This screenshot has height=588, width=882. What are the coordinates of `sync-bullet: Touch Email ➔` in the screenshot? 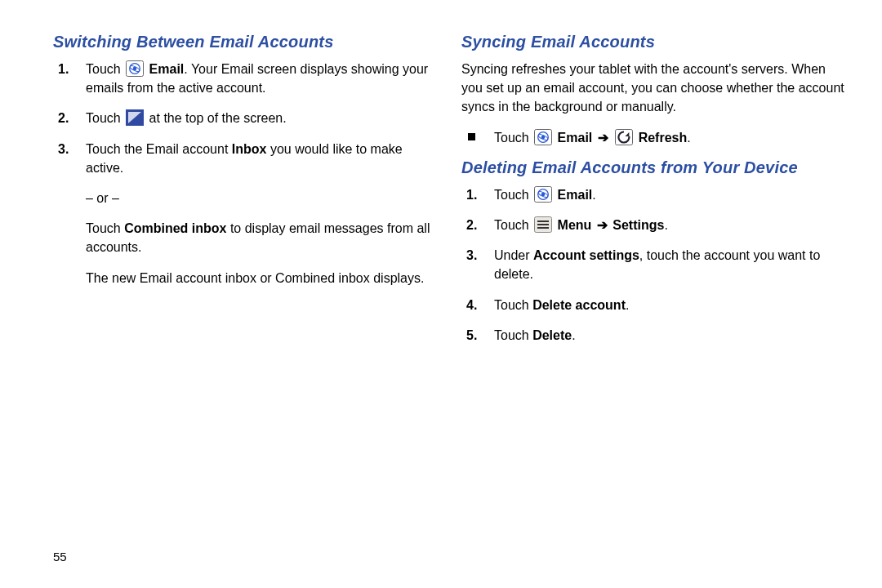 It's located at (653, 137).